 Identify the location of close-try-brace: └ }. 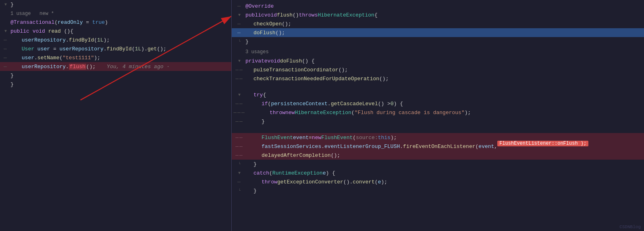
(438, 164).